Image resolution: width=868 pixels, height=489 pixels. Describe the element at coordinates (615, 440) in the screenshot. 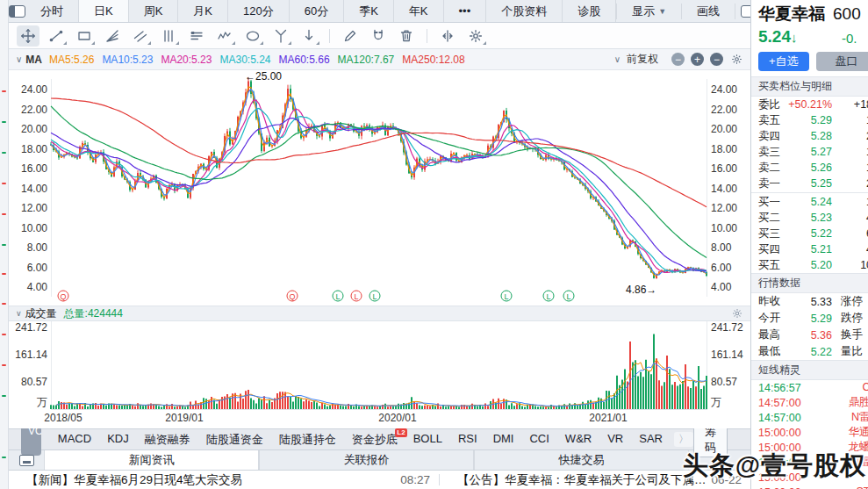

I see `indicator-tab-VR: VR` at that location.